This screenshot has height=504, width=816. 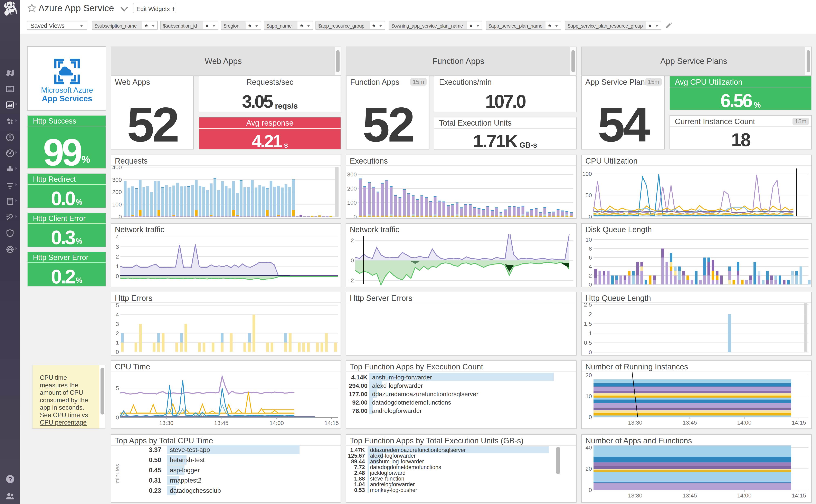 What do you see at coordinates (351, 281) in the screenshot?
I see `svg-text: -2` at bounding box center [351, 281].